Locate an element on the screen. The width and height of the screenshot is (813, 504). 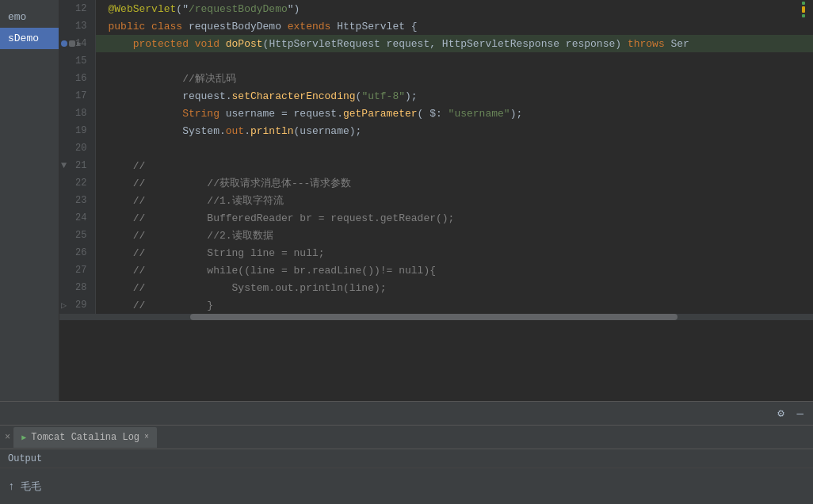
code-line: // String line = null; is located at coordinates (454, 253).